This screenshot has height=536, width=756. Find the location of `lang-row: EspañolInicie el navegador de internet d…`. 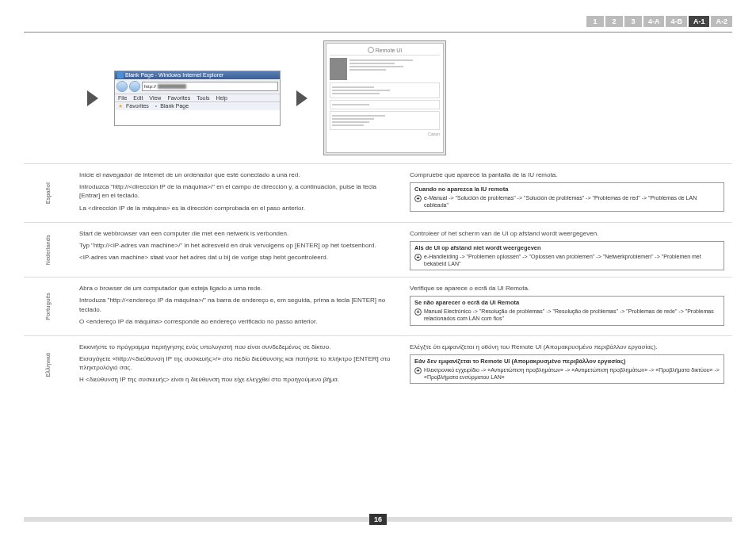

lang-row: EspañolInicie el navegador de internet d… is located at coordinates (378, 193).